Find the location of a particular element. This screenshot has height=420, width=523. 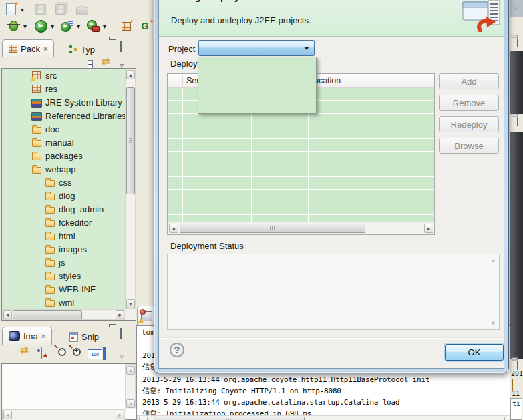

debug-button is located at coordinates (13, 26).